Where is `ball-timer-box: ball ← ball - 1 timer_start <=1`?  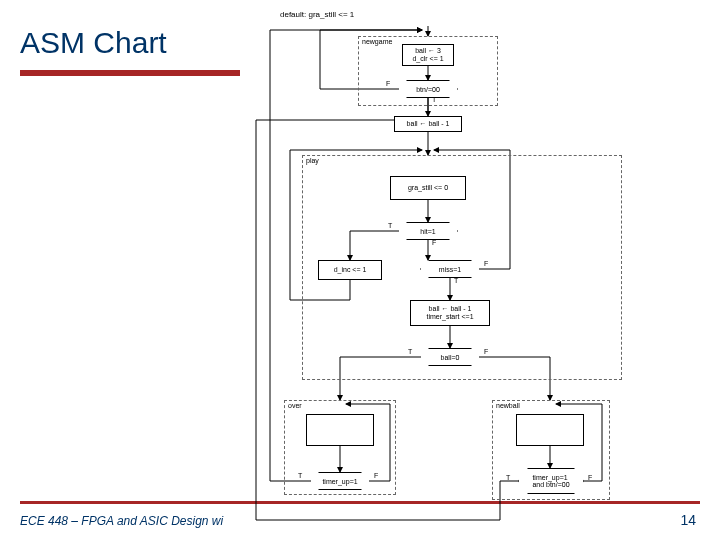 ball-timer-box: ball ← ball - 1 timer_start <=1 is located at coordinates (450, 313).